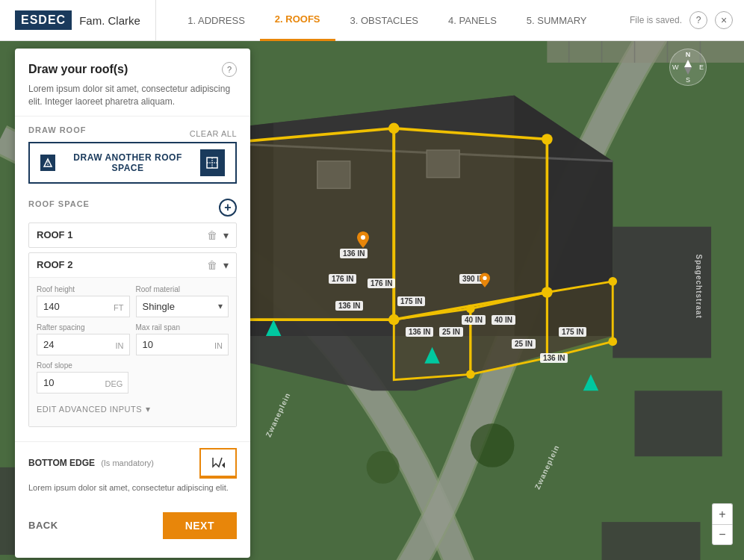 Image resolution: width=744 pixels, height=560 pixels. I want to click on zoom-out-button: −, so click(722, 535).